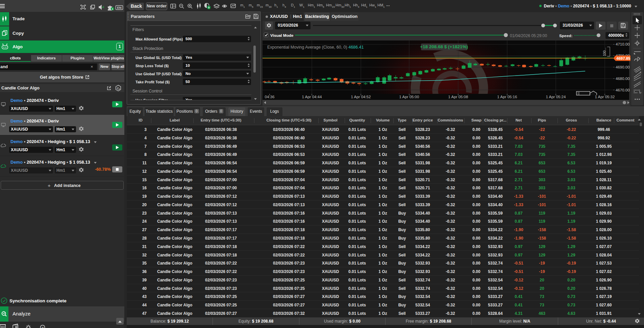 This screenshot has height=328, width=644. I want to click on svg-text: EN, so click(119, 7).